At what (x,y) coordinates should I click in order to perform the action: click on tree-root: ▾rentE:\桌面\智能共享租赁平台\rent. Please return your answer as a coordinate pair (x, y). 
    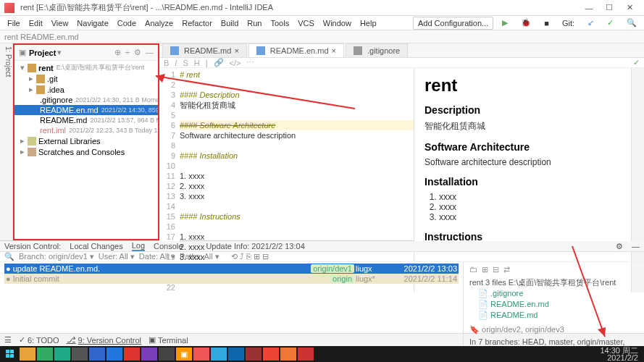
    Looking at the image, I should click on (86, 68).